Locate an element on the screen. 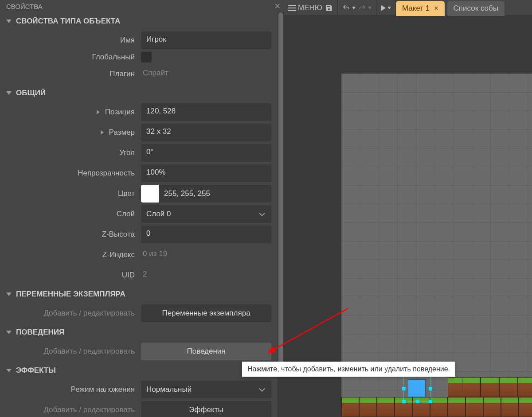  tab-label: Макет 1 is located at coordinates (416, 8).